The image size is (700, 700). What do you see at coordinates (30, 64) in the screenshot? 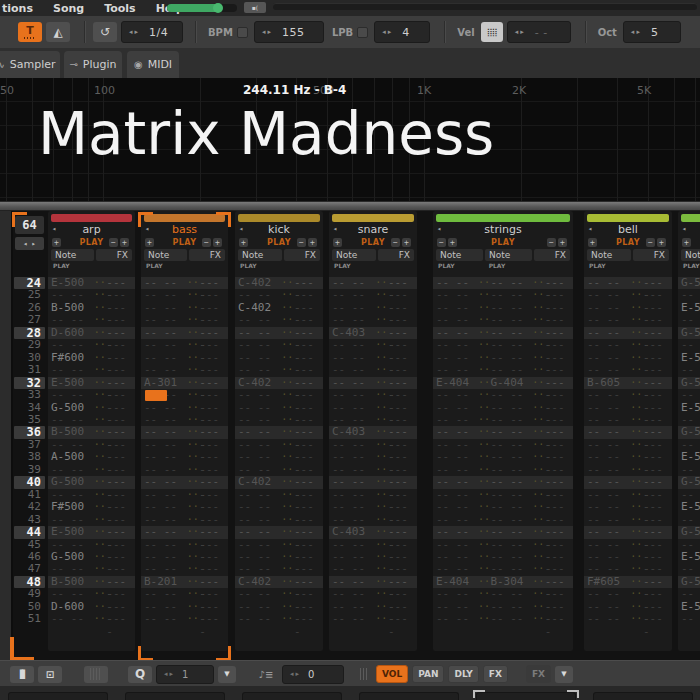
I see `tab-sampler: ∿Sampler` at bounding box center [30, 64].